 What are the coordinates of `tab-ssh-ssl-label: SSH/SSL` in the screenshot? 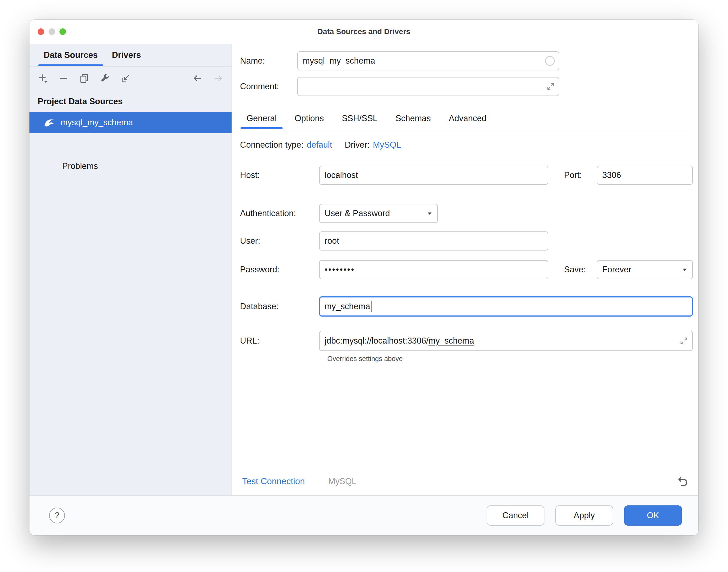 It's located at (359, 119).